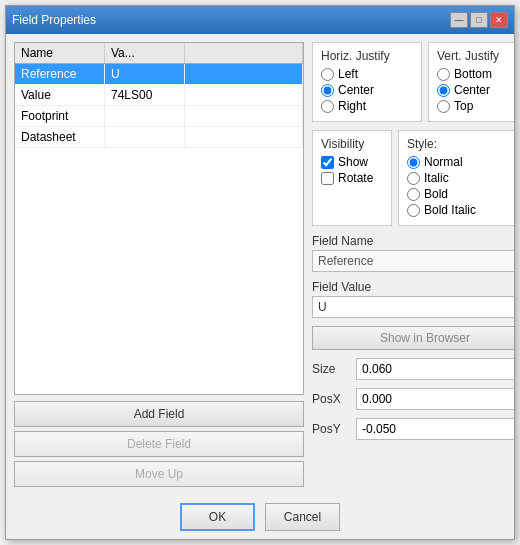 Image resolution: width=520 pixels, height=545 pixels. What do you see at coordinates (352, 106) in the screenshot?
I see `horiz-right-label: Right` at bounding box center [352, 106].